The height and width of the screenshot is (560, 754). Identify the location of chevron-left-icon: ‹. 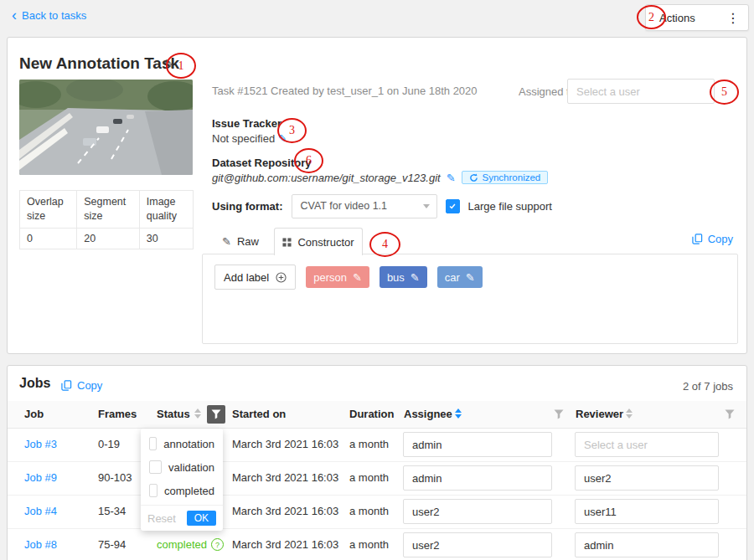
(14, 15).